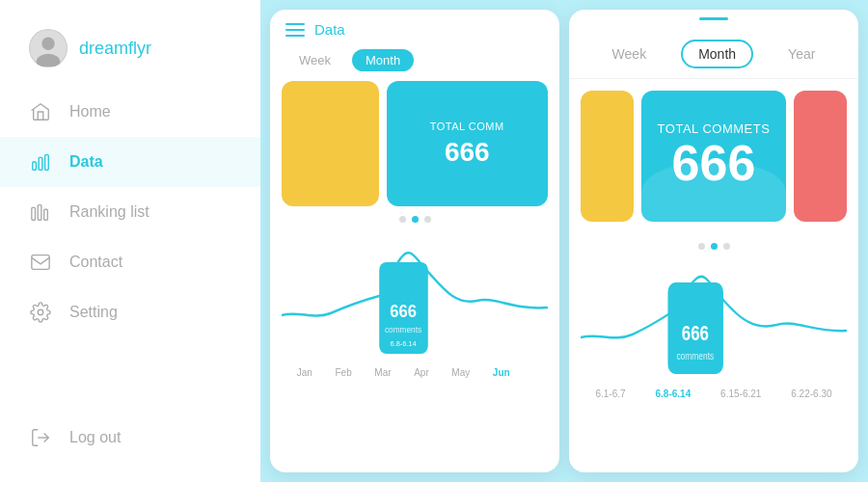 The height and width of the screenshot is (482, 868). Describe the element at coordinates (41, 162) in the screenshot. I see `data-icon` at that location.